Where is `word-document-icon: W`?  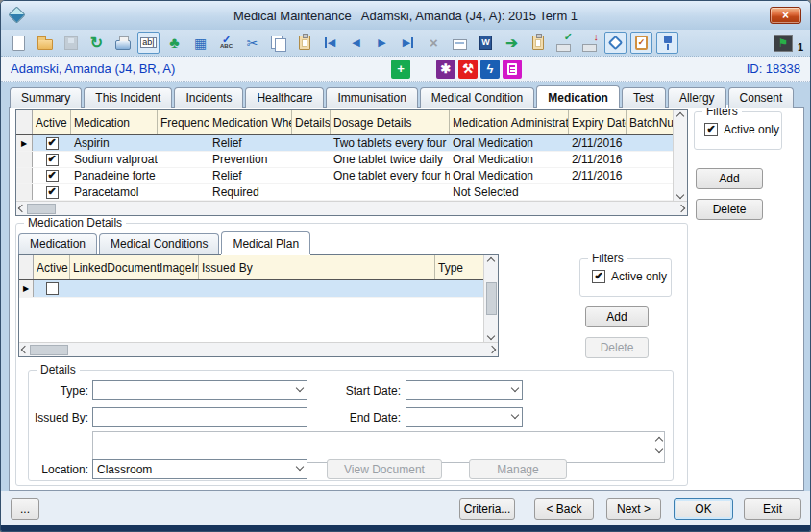 word-document-icon: W is located at coordinates (486, 42).